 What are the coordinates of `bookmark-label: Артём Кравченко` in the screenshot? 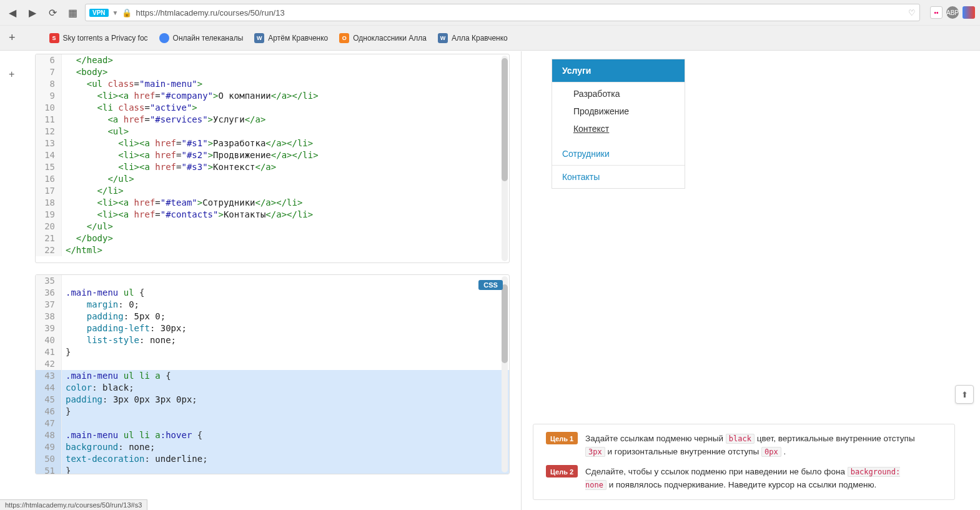 It's located at (298, 38).